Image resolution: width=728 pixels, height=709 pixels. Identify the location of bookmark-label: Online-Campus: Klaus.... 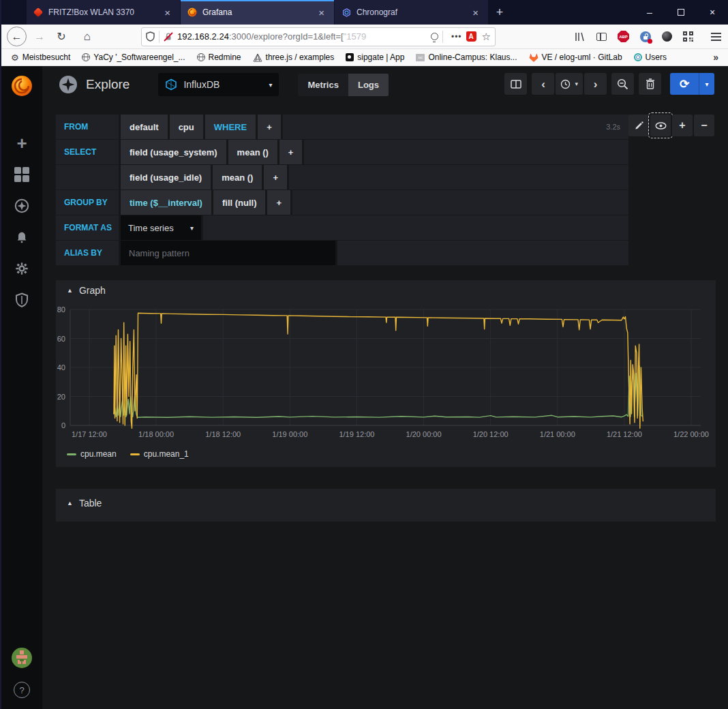
(472, 57).